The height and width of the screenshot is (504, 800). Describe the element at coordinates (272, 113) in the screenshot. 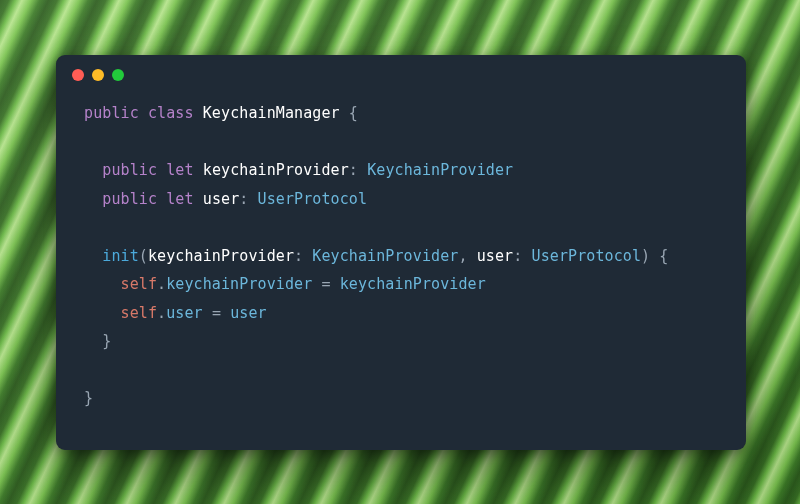

I see `class-name: KeychainManager` at that location.